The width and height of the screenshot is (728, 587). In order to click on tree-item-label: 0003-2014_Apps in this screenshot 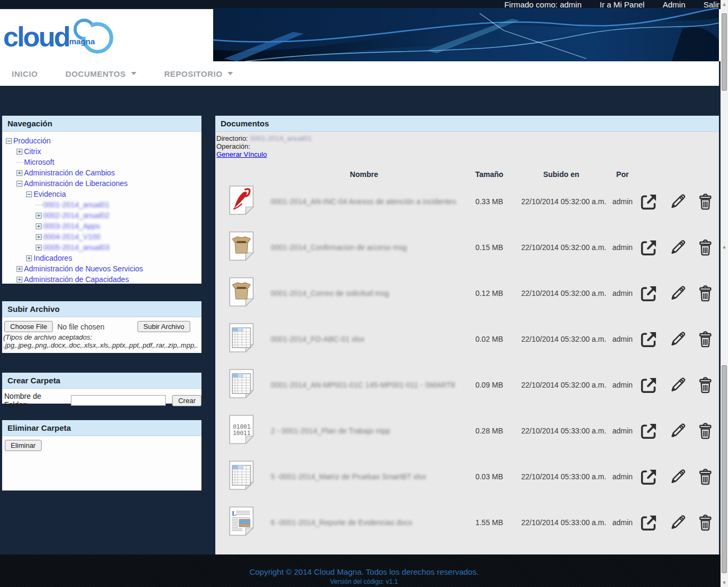, I will do `click(71, 226)`.